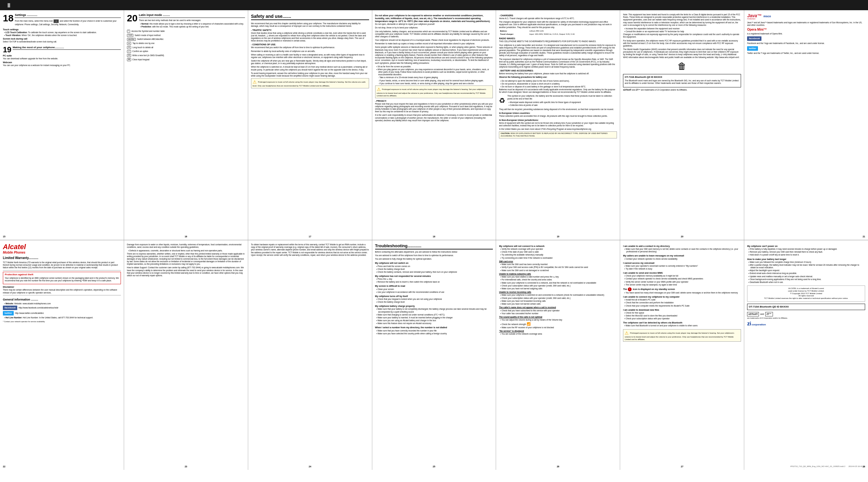  I want to click on volume-warning-pg27: Prolonged exposure to music at full volu…, so click(679, 336).